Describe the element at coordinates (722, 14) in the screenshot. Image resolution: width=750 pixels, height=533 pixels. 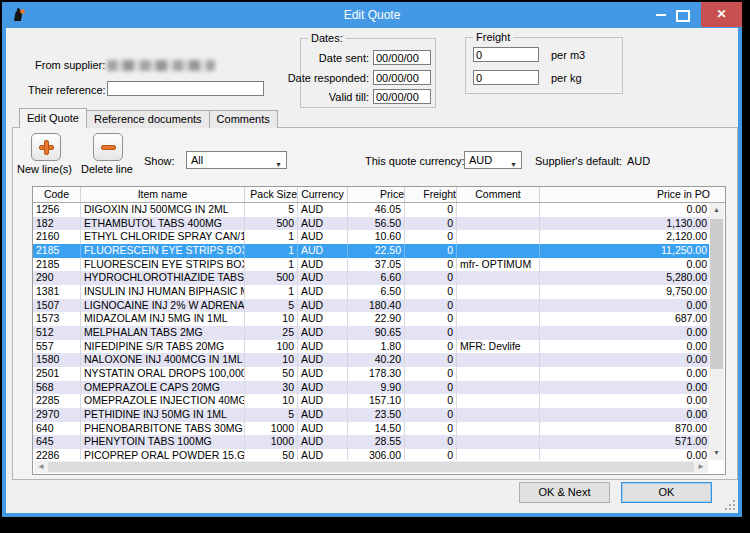
I see `close-button: ✕` at that location.